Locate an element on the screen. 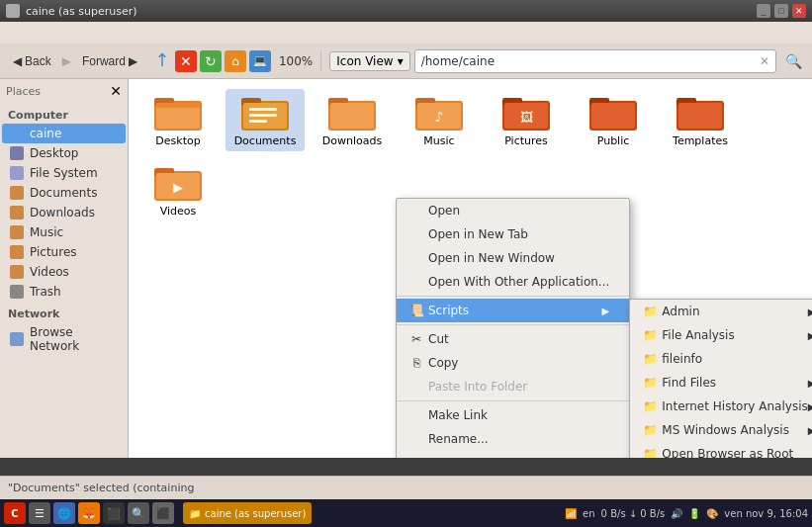 The image size is (812, 527). sidebar-item-trash: Trash is located at coordinates (63, 292).